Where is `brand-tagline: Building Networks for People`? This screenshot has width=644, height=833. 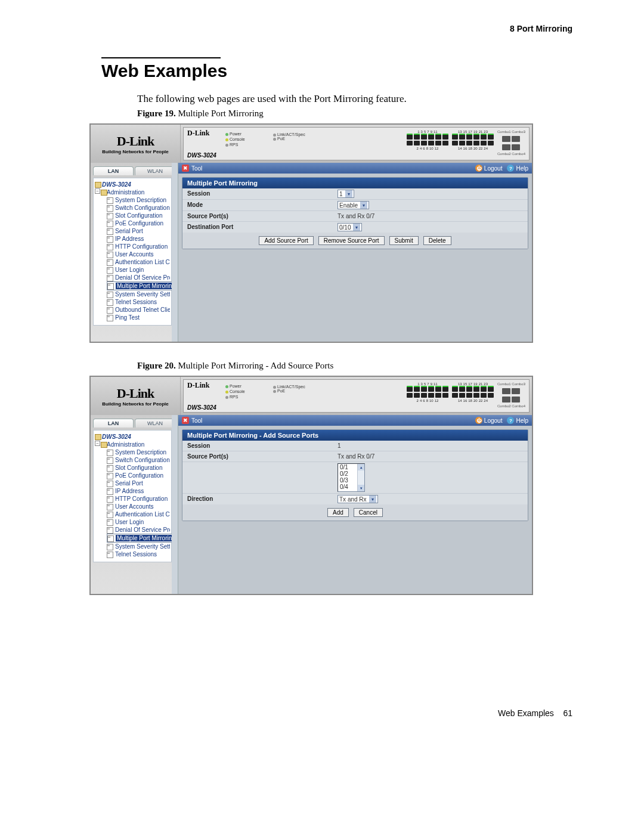 brand-tagline: Building Networks for People is located at coordinates (135, 151).